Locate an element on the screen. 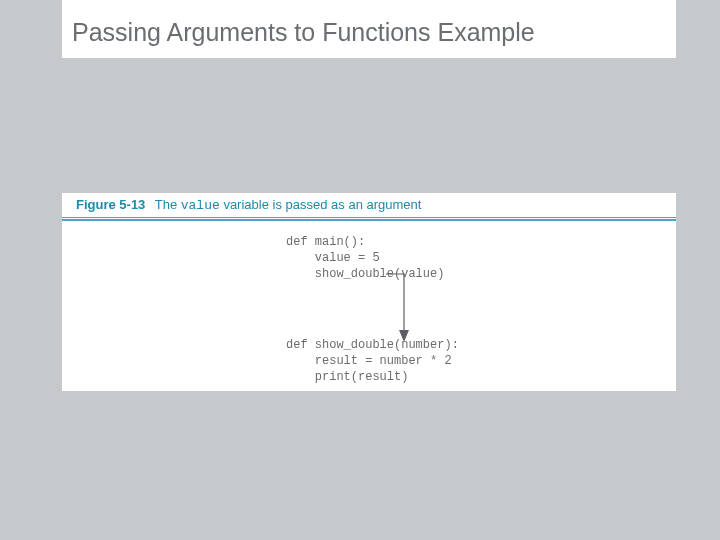  figure-caption-prefix: The is located at coordinates (168, 204).